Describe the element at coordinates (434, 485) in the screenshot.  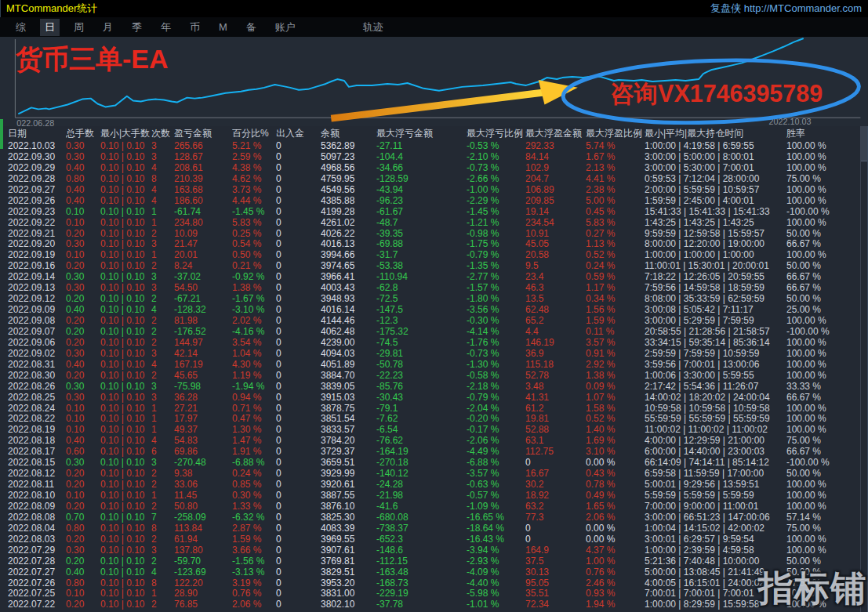
I see `table-row: 2022.08.110.200.10 | 0.10233.060.85 %039…` at that location.